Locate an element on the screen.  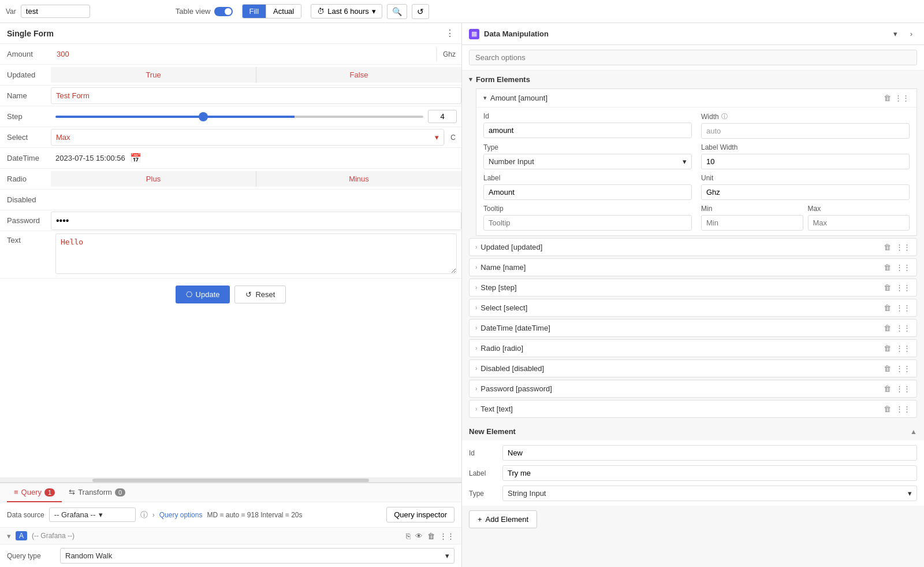
name-chevron-icon: › is located at coordinates (476, 267).